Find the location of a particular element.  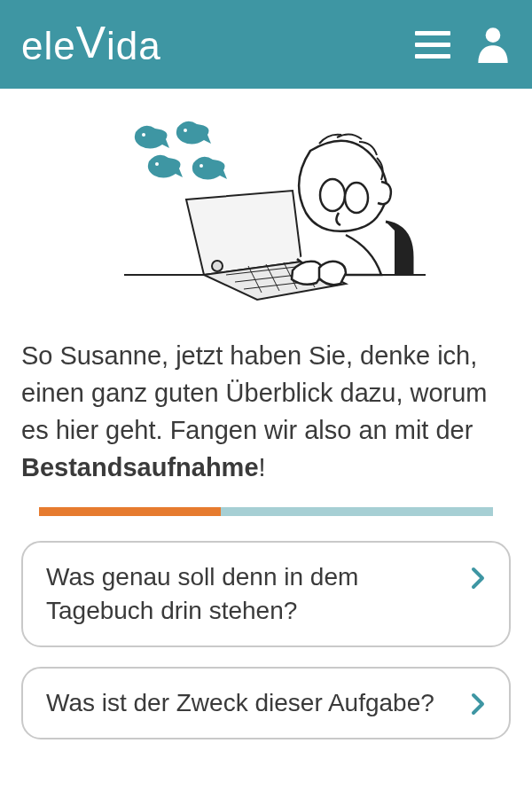

option-label: Was genau soll denn in dem Tagebuch drin… is located at coordinates (258, 594).